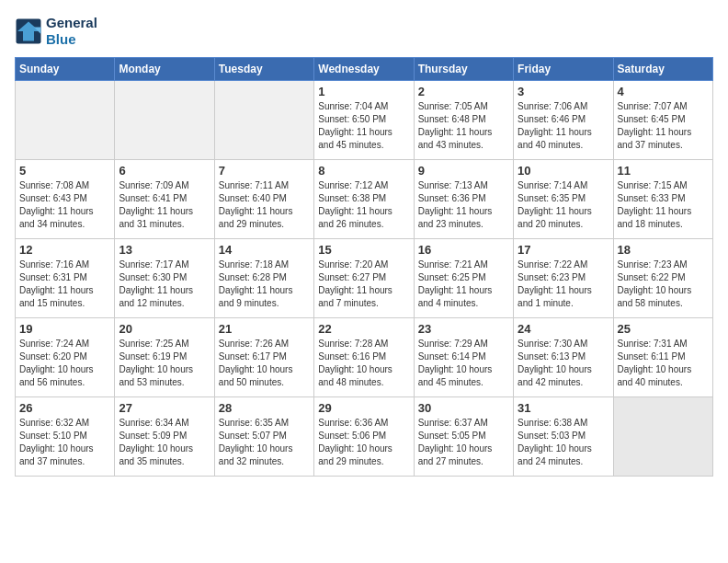 This screenshot has height=563, width=728. What do you see at coordinates (664, 92) in the screenshot?
I see `day-number: 4` at bounding box center [664, 92].